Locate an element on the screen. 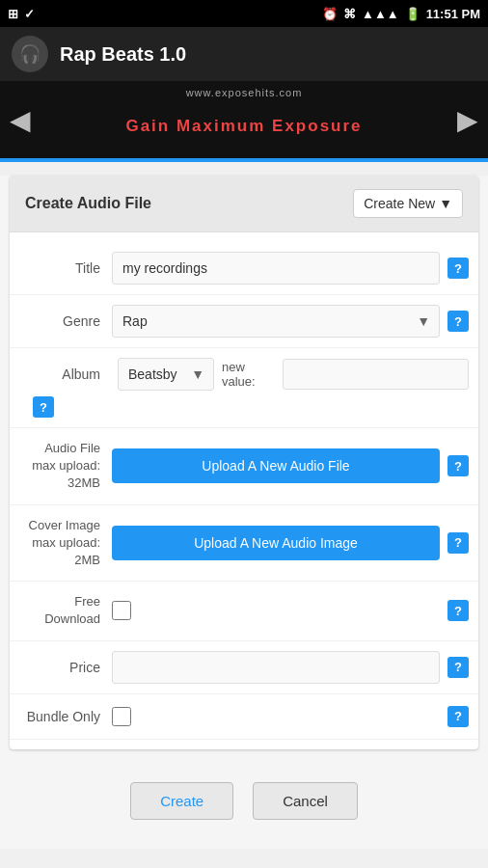  right-arrow-icon: ▶ is located at coordinates (468, 120).